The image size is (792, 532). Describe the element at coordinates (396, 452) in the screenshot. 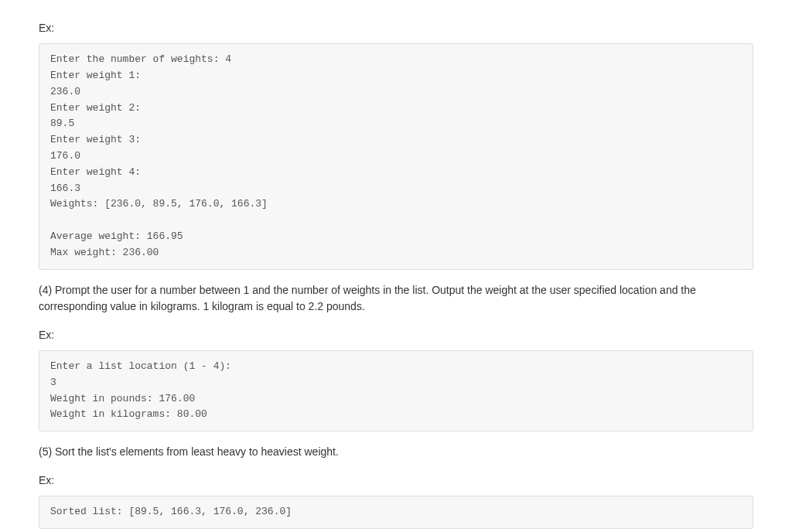

I see `step-5-paragraph: (5) Sort the list's elements from least …` at that location.